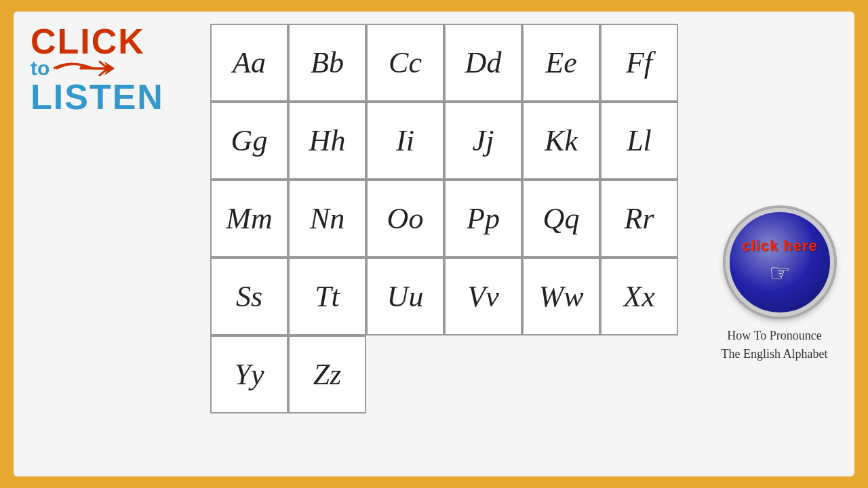 The image size is (868, 488). Describe the element at coordinates (40, 68) in the screenshot. I see `logo-to-text: to` at that location.